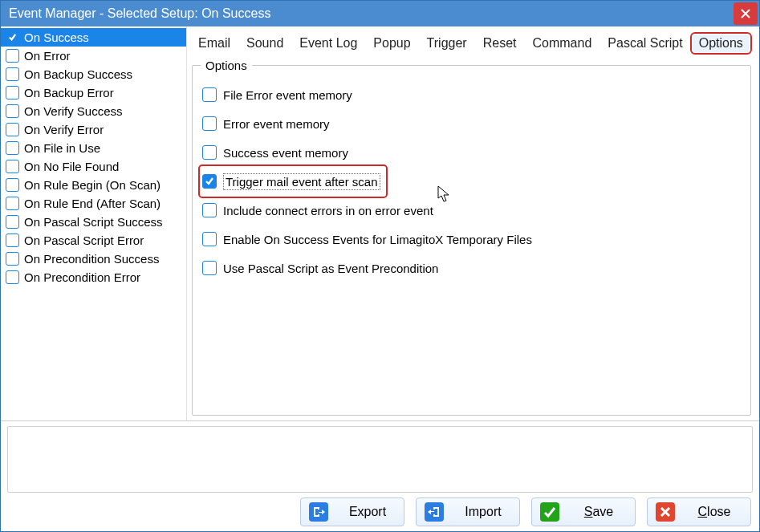 Image resolution: width=760 pixels, height=532 pixels. I want to click on log-panel, so click(380, 459).